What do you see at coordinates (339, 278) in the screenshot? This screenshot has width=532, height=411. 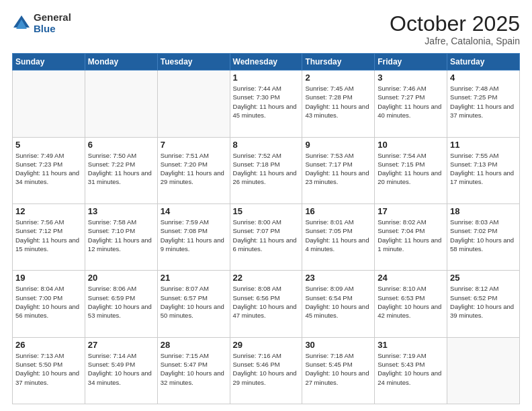 I see `day-number: 23` at bounding box center [339, 278].